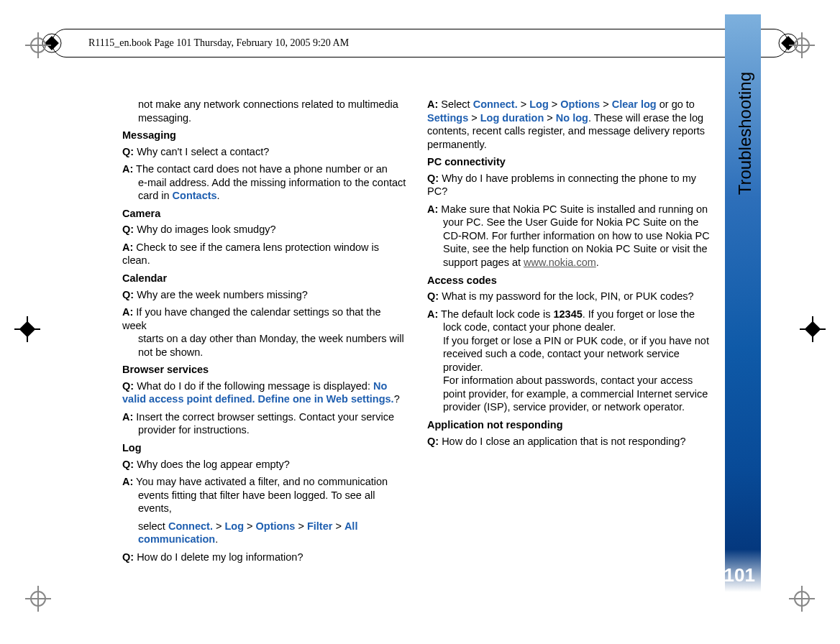  I want to click on ui-term: Settings, so click(447, 118).